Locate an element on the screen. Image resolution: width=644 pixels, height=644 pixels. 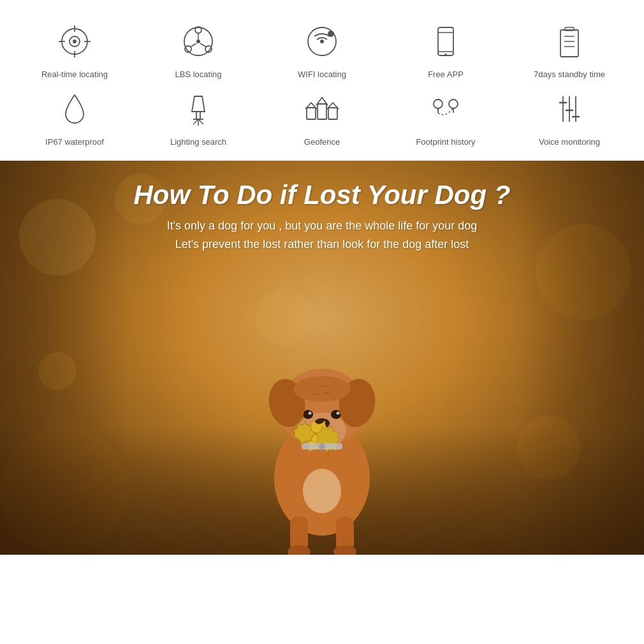
dog-headline: How To Do if Lost Your Dog ? is located at coordinates (322, 195).